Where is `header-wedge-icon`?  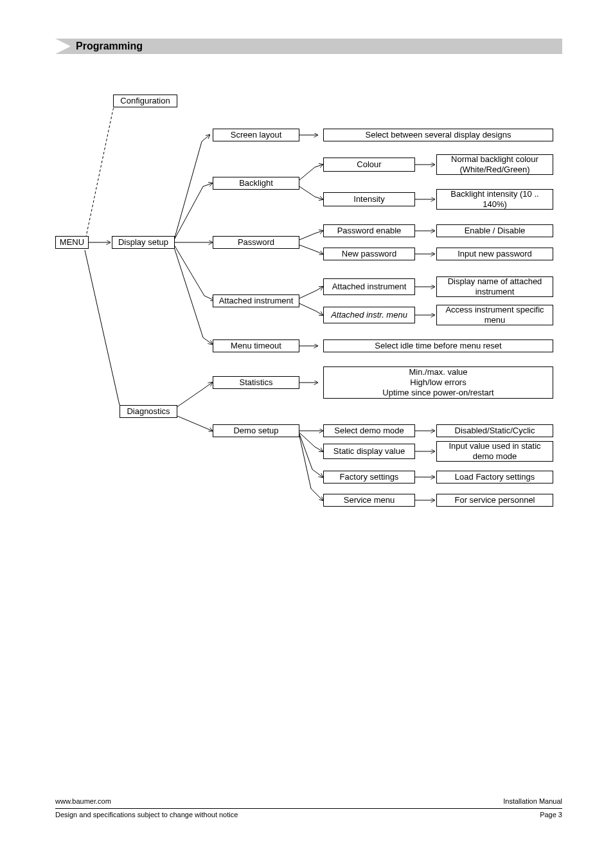
header-wedge-icon is located at coordinates (63, 46).